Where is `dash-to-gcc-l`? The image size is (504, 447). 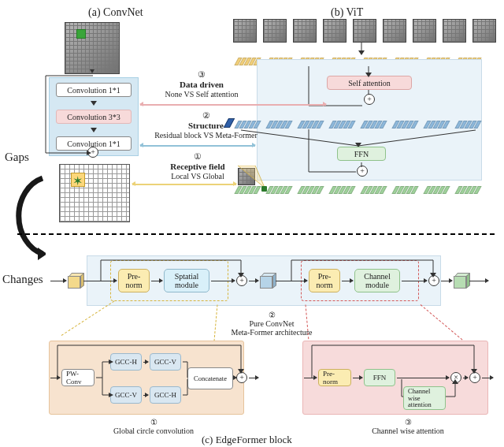 dash-to-gcc-l is located at coordinates (88, 318).